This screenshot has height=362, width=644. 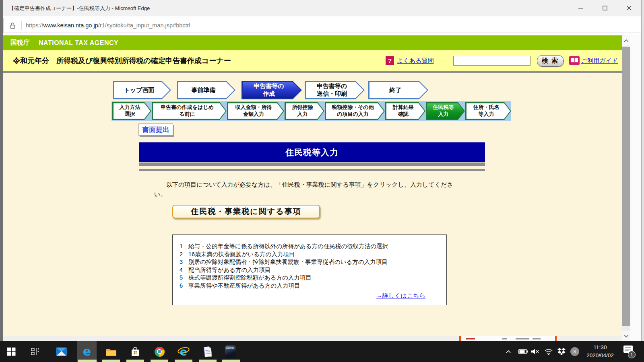 I want to click on maximize-icon, so click(x=605, y=8).